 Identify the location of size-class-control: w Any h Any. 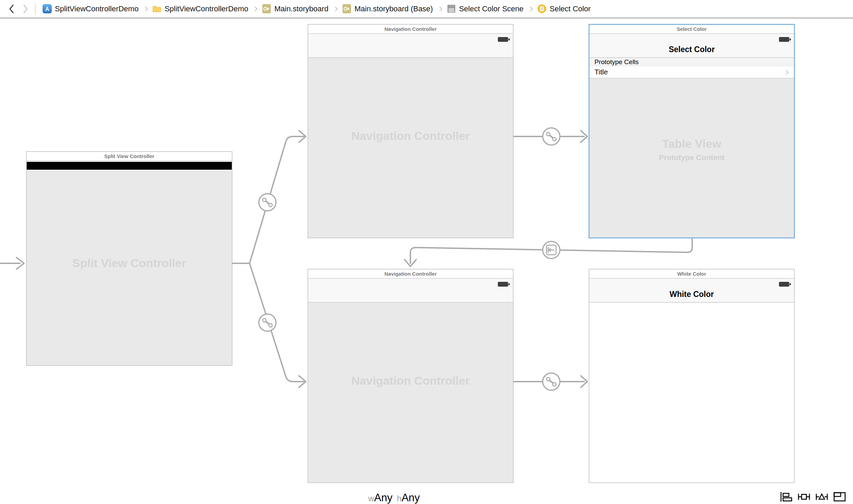
(394, 498).